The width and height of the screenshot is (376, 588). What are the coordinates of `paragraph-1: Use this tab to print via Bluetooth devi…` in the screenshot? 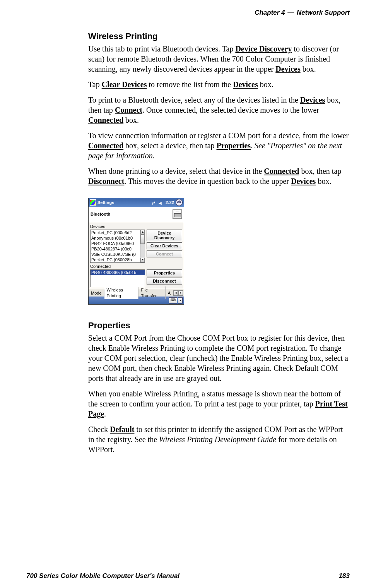 It's located at (219, 59).